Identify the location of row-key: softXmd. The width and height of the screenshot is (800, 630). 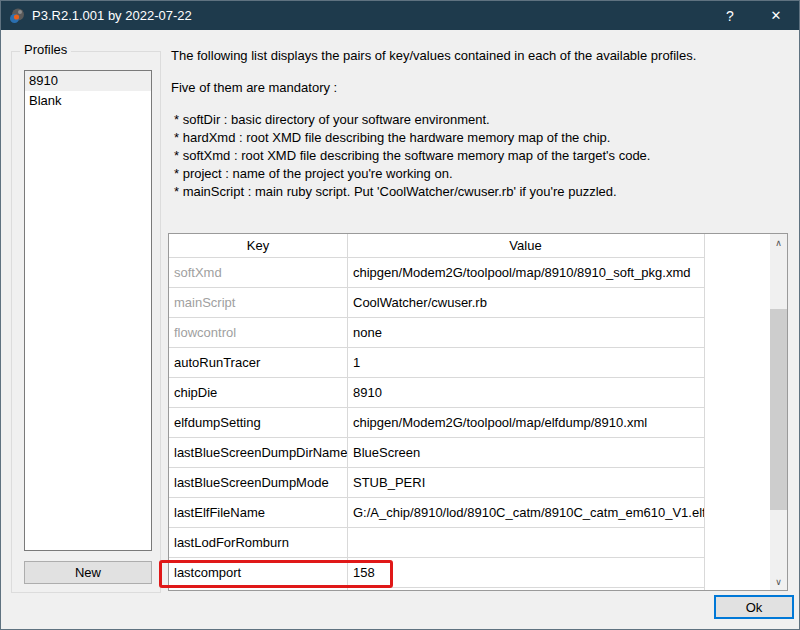
(258, 272).